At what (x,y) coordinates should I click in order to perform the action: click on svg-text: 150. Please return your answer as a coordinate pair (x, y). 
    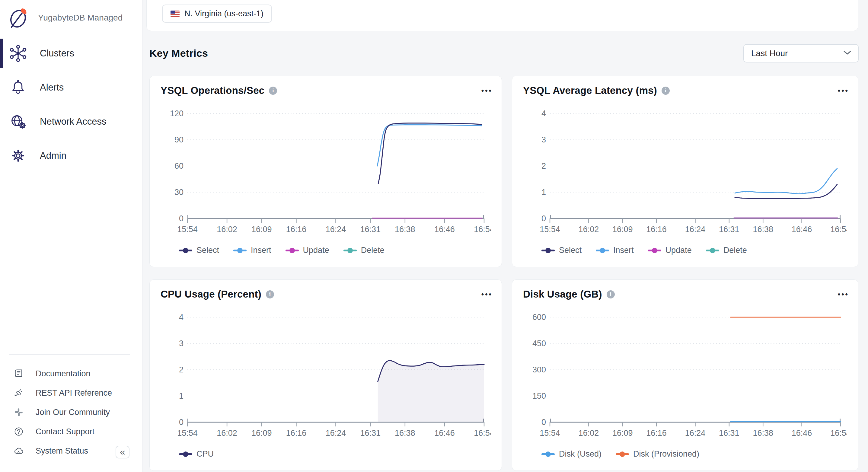
    Looking at the image, I should click on (539, 396).